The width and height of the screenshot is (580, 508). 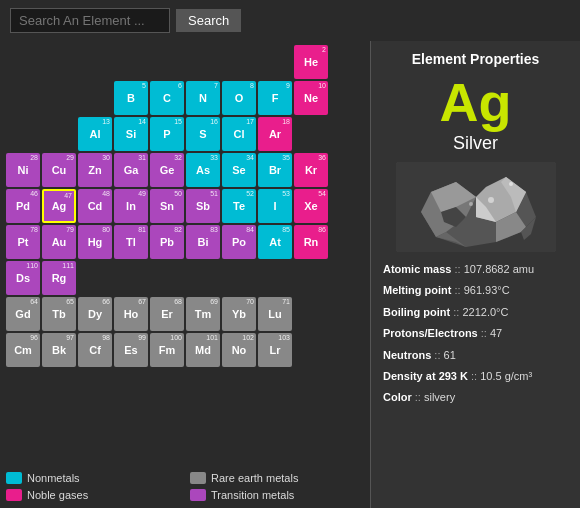 I want to click on element-Br: 35Br, so click(x=275, y=170).